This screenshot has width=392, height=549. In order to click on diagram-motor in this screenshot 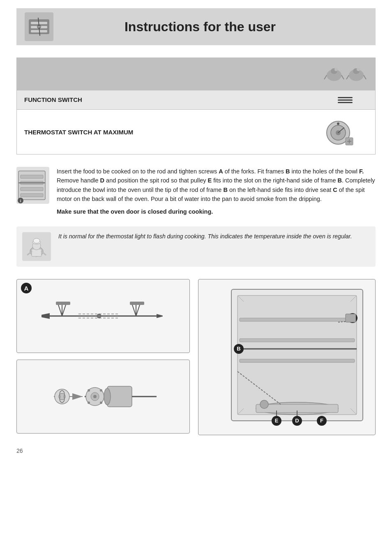, I will do `click(103, 397)`.